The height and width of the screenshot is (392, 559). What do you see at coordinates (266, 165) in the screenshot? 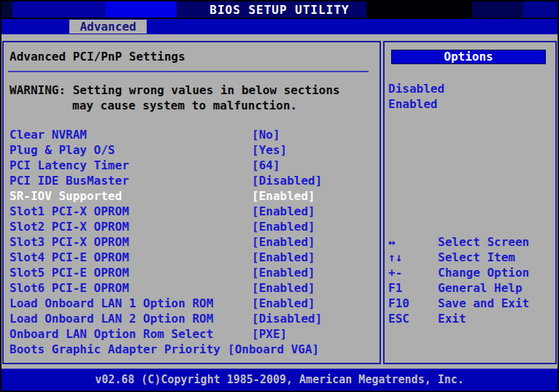
I see `setting-value: [64]` at bounding box center [266, 165].